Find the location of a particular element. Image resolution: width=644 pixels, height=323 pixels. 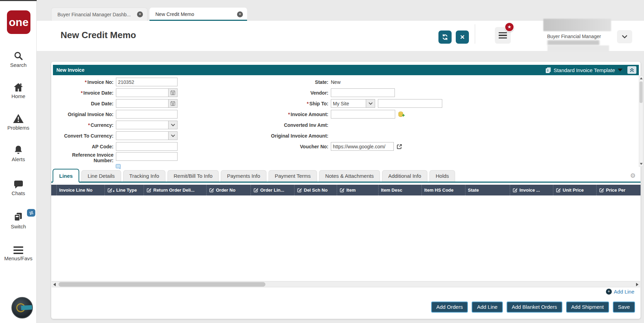

tab-lines: Lines is located at coordinates (66, 176).